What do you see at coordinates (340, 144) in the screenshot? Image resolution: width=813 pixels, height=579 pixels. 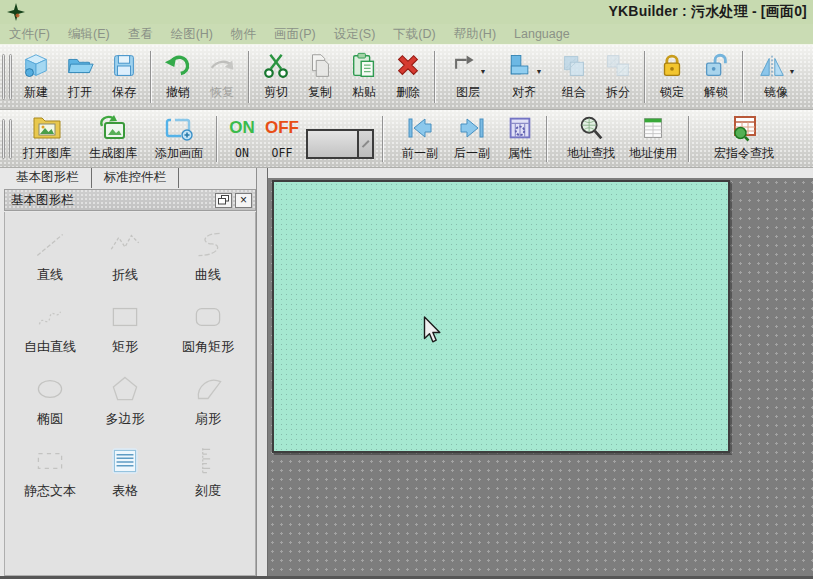 I see `state-combobox` at bounding box center [340, 144].